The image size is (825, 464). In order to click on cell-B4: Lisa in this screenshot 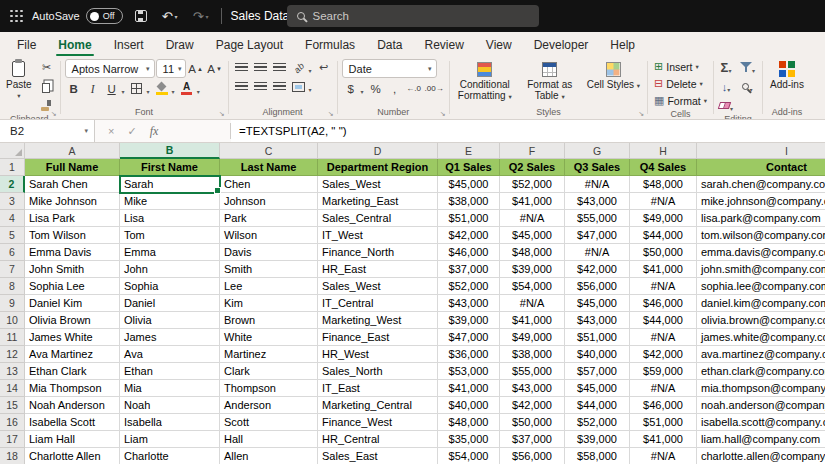, I will do `click(170, 218)`.